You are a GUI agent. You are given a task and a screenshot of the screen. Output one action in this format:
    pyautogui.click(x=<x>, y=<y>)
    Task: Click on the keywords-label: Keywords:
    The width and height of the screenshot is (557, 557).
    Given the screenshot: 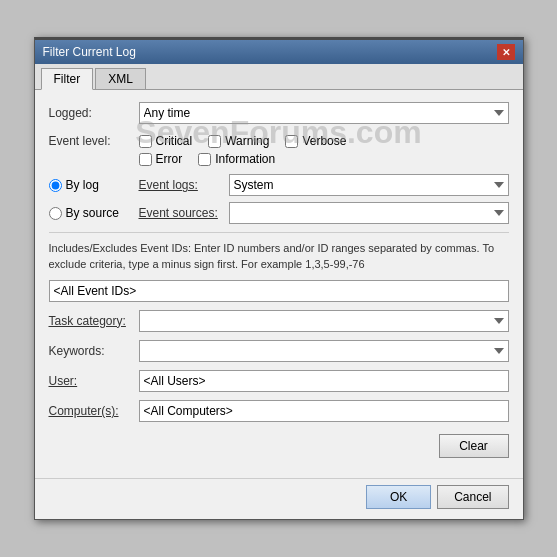 What is the action you would take?
    pyautogui.click(x=94, y=351)
    